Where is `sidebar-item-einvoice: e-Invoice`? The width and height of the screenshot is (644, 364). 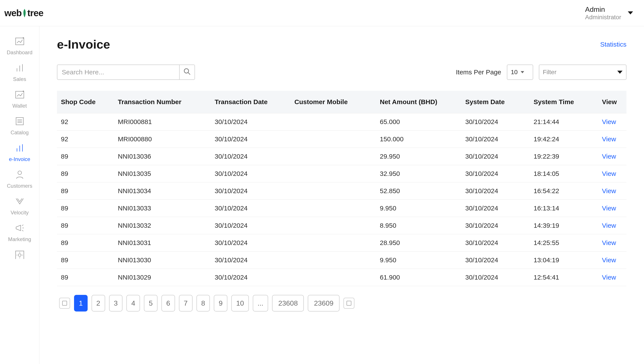
sidebar-item-einvoice: e-Invoice is located at coordinates (20, 152).